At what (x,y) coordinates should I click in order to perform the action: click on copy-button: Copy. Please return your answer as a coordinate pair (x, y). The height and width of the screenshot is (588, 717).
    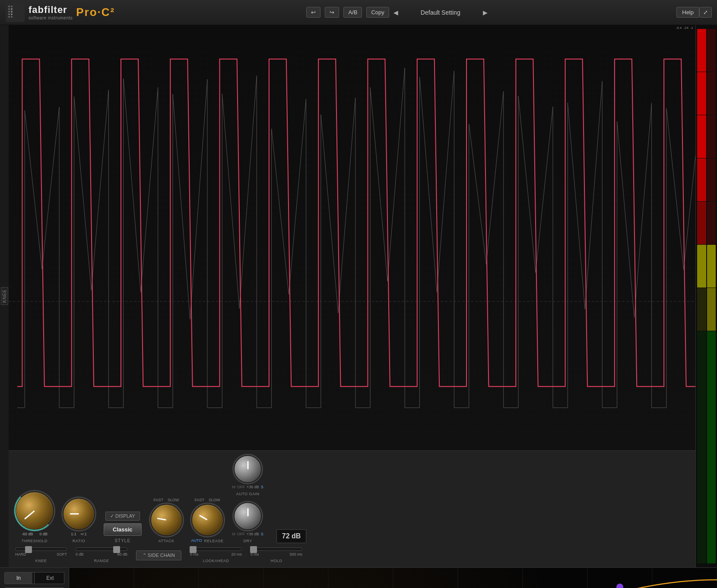
    Looking at the image, I should click on (378, 12).